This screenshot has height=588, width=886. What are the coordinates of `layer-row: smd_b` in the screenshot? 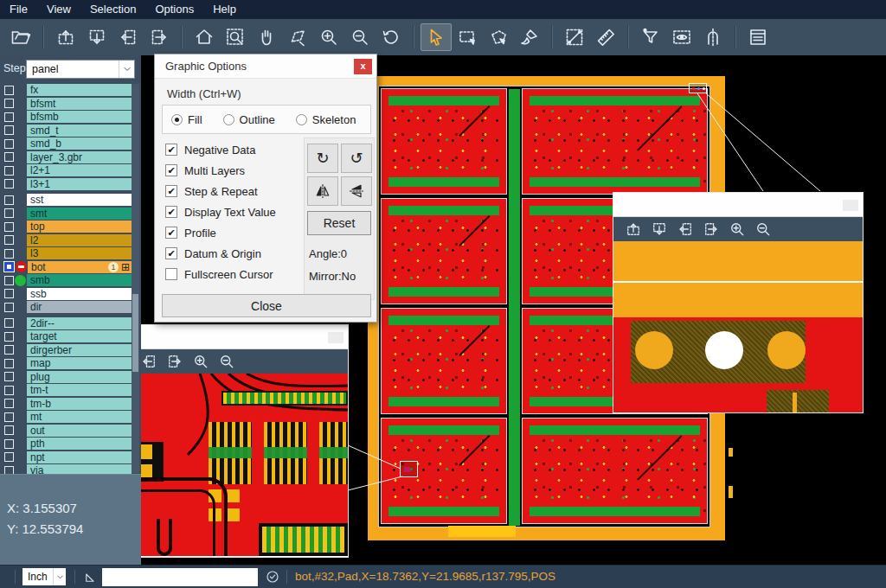 It's located at (71, 144).